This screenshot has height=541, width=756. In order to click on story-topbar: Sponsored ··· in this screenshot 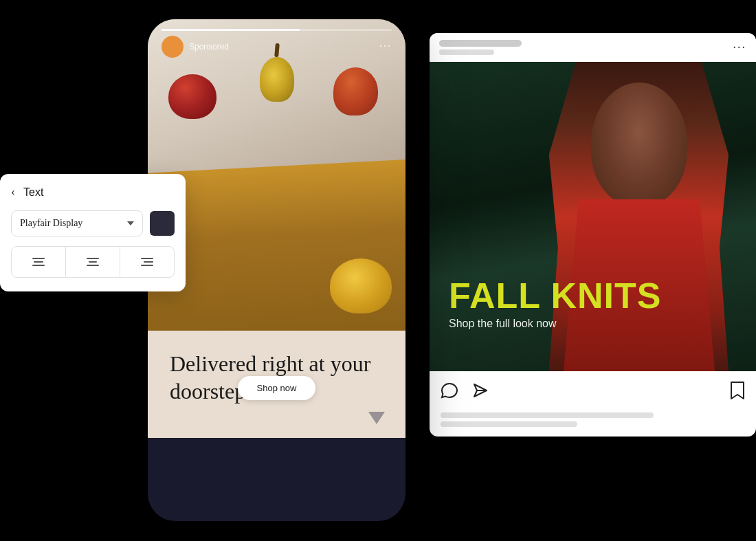, I will do `click(276, 47)`.